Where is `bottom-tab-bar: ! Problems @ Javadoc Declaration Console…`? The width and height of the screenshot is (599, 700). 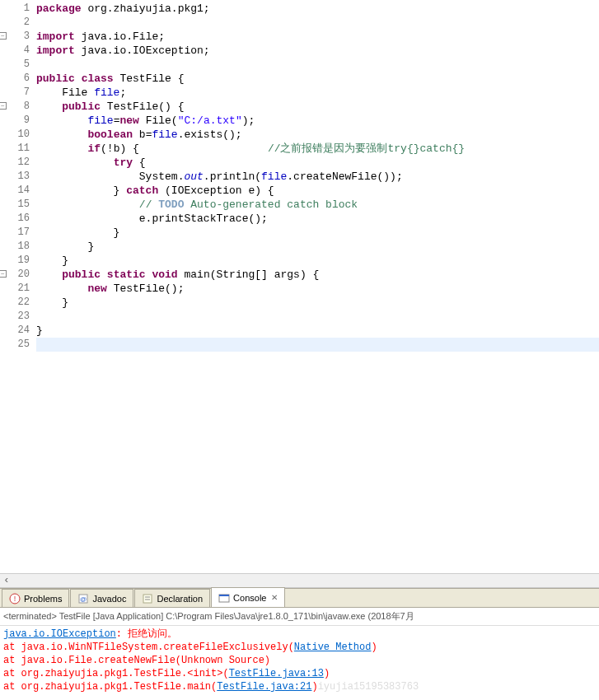
bottom-tab-bar: ! Problems @ Javadoc Declaration Console… is located at coordinates (300, 598).